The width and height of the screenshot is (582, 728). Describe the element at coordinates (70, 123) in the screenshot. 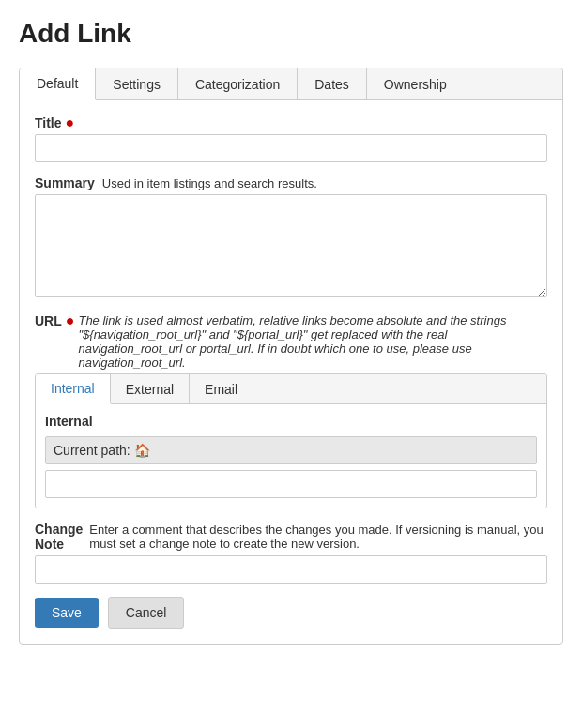

I see `title-required-indicator: ●` at that location.